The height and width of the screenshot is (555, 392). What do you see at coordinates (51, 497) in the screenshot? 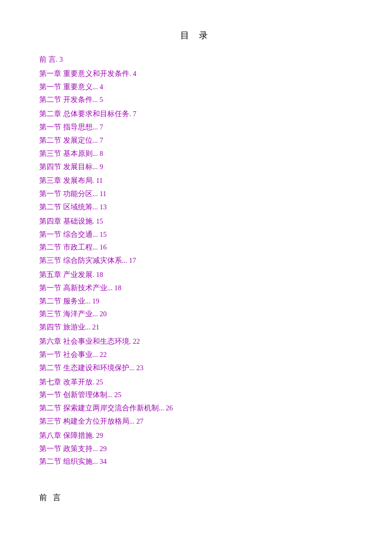
I see `foreword-title: 前 言` at bounding box center [51, 497].